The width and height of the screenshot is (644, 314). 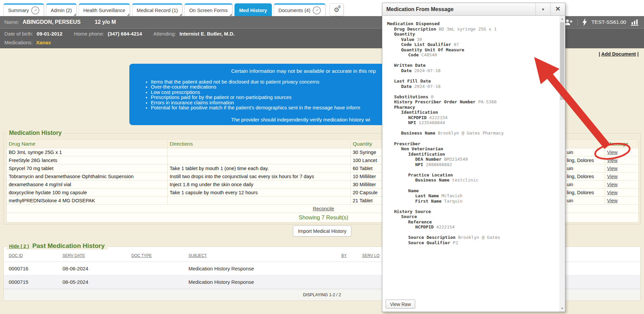 What do you see at coordinates (619, 54) in the screenshot?
I see `add-document-link: Add Document` at bounding box center [619, 54].